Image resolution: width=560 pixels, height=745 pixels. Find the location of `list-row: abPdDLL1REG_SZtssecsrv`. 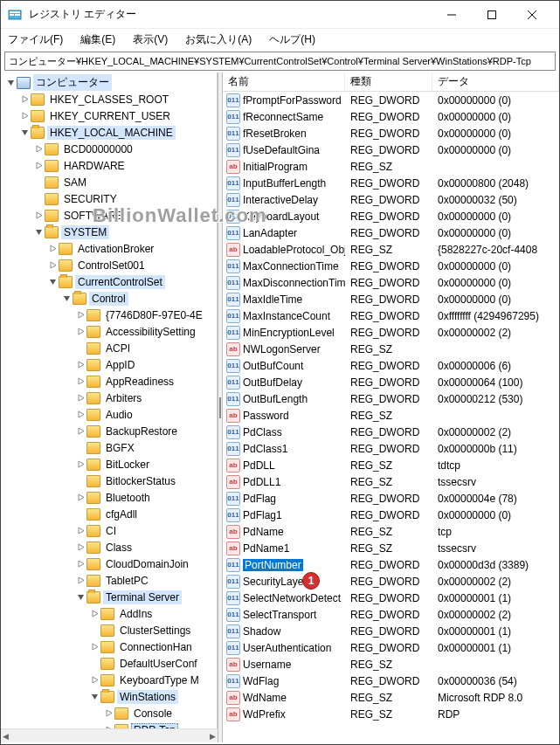

list-row: abPdDLL1REG_SZtssecsrv is located at coordinates (391, 482).